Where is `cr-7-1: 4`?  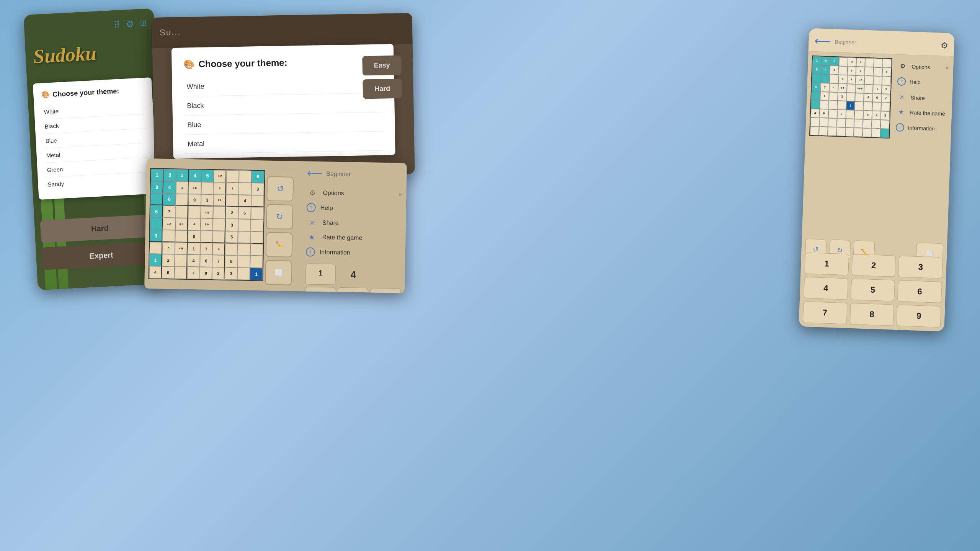
cr-7-1: 4 is located at coordinates (815, 113).